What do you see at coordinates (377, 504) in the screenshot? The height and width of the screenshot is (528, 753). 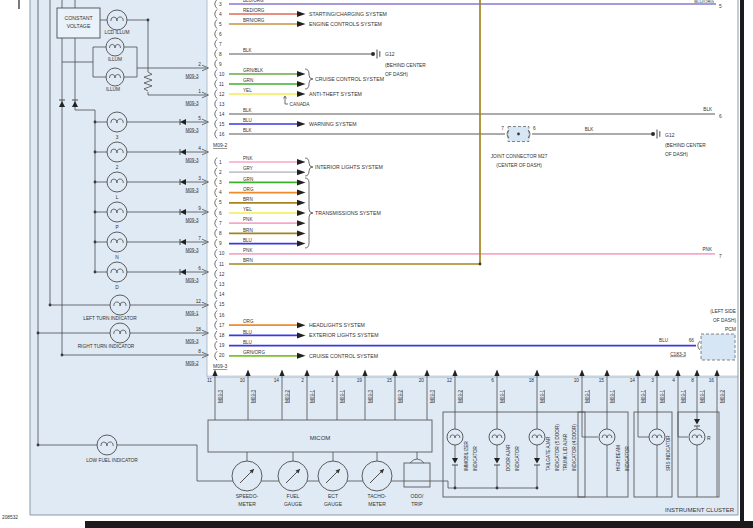 I see `gauge-label: METER` at bounding box center [377, 504].